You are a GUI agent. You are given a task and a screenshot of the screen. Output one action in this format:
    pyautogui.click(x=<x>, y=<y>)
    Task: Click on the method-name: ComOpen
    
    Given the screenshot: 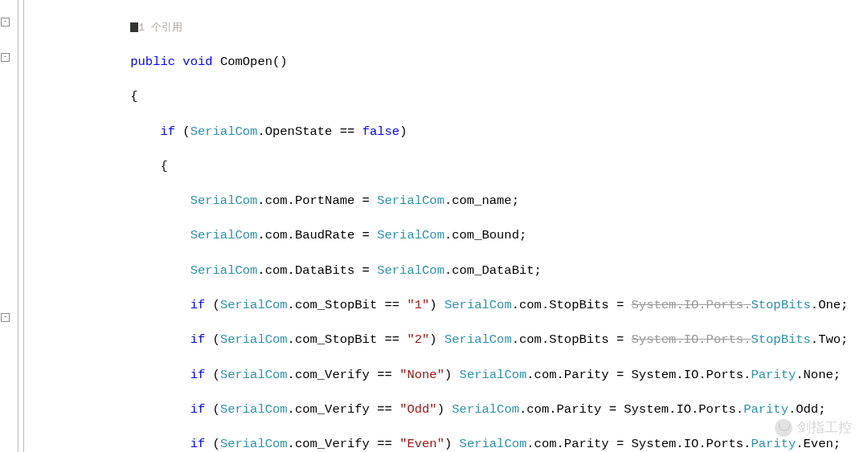 What is the action you would take?
    pyautogui.click(x=246, y=62)
    